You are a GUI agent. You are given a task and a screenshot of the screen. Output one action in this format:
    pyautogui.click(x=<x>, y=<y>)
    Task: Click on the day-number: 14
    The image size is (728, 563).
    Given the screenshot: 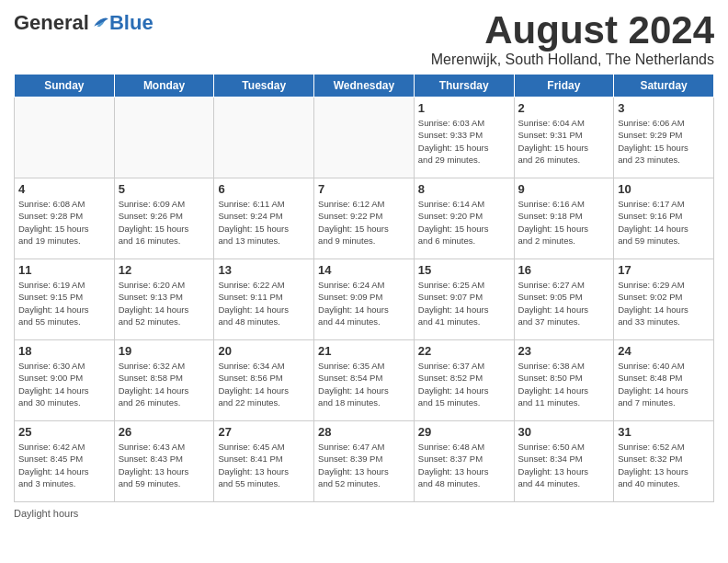 What is the action you would take?
    pyautogui.click(x=364, y=270)
    